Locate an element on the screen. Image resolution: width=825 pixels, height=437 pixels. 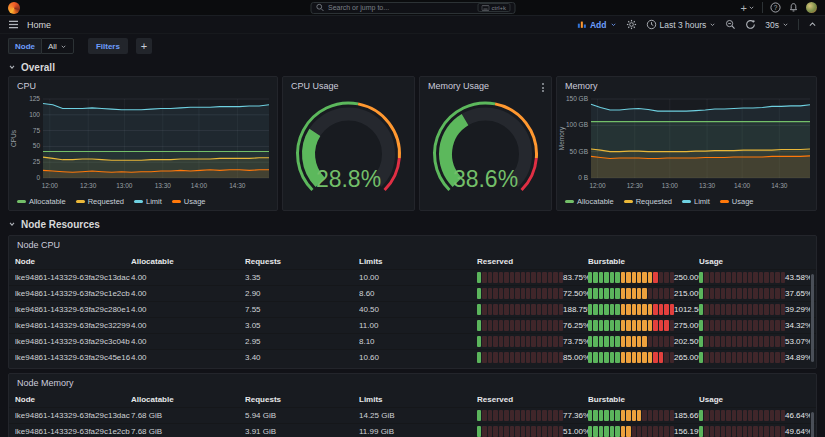
top-nav-right: + ? is located at coordinates (779, 8).